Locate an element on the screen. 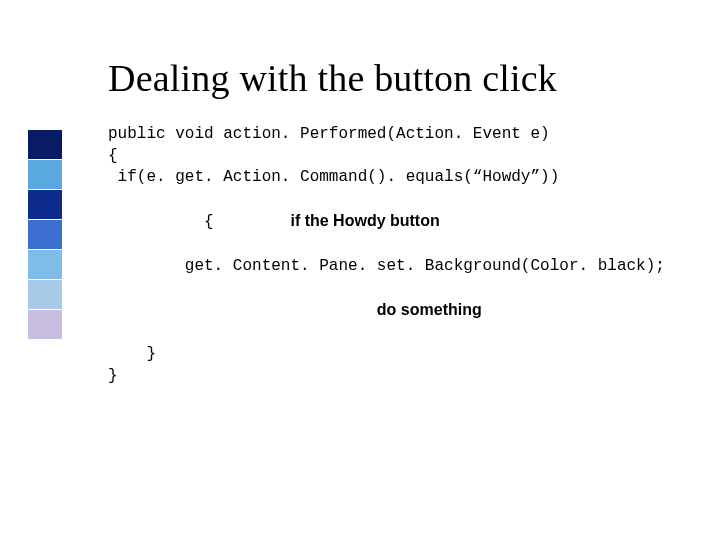 This screenshot has height=540, width=720. slide-title: Dealing with the button click is located at coordinates (332, 78).